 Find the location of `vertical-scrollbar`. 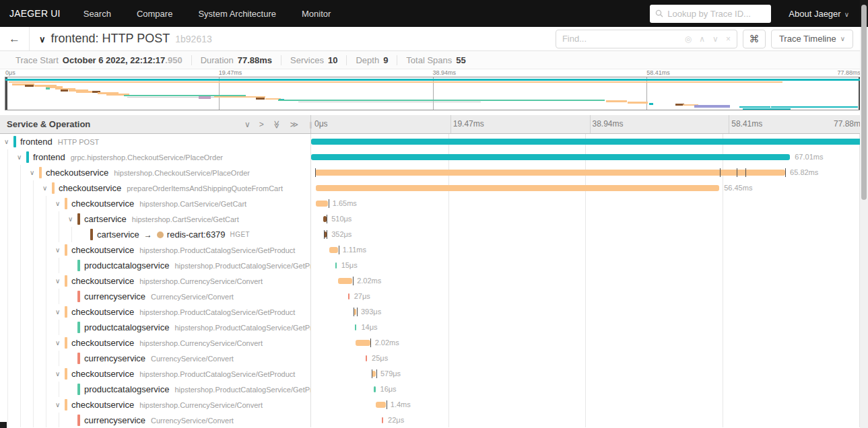

vertical-scrollbar is located at coordinates (864, 214).